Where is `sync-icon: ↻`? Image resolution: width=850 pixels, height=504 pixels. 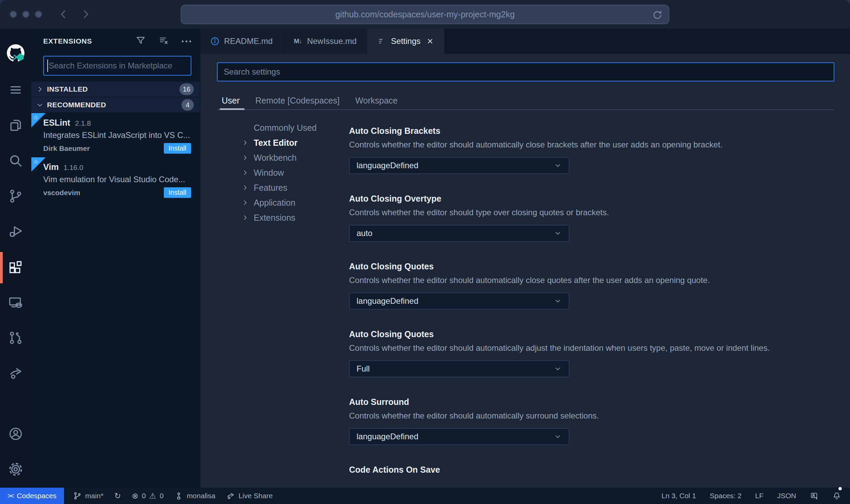 sync-icon: ↻ is located at coordinates (118, 496).